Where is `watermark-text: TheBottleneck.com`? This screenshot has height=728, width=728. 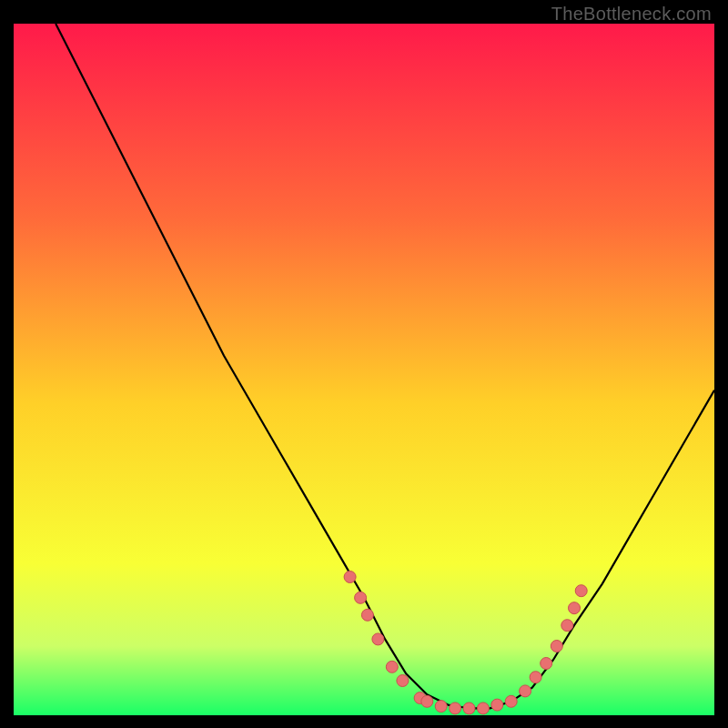 watermark-text: TheBottleneck.com is located at coordinates (632, 15).